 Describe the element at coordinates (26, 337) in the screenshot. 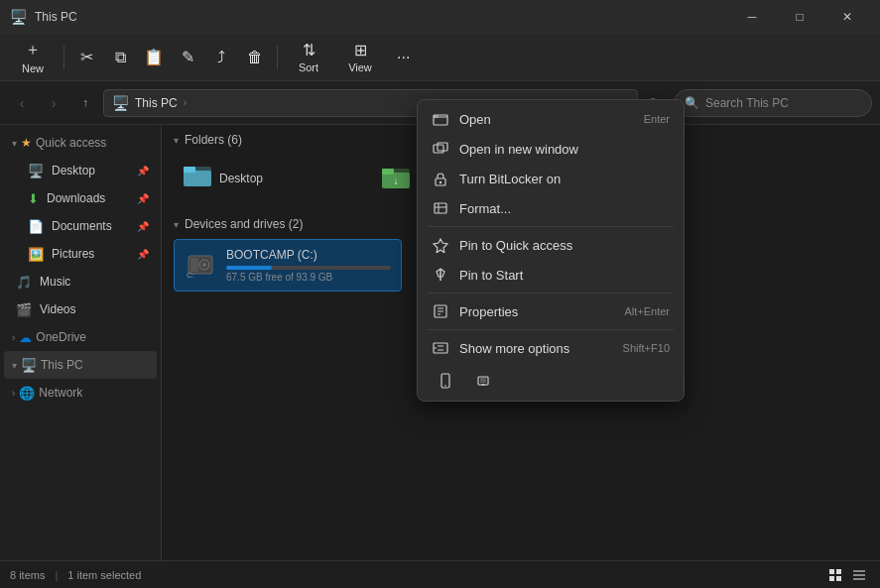

I see `onedrive-icon: ☁` at that location.